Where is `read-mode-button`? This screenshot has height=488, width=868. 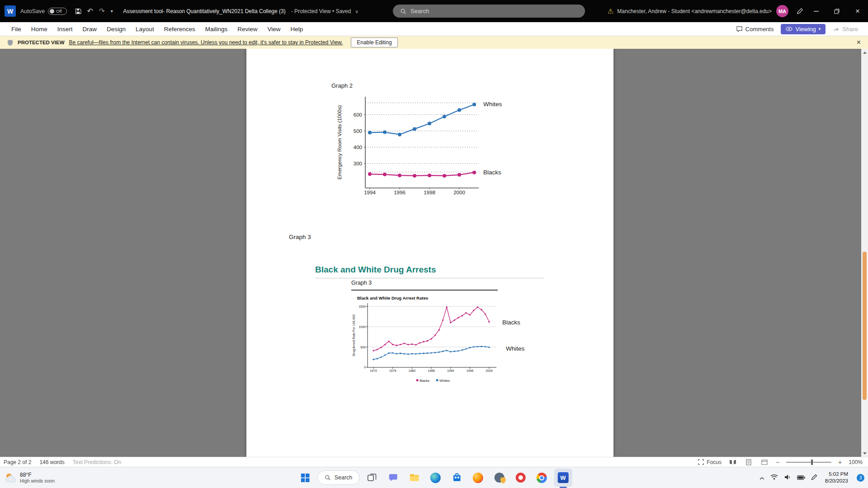 read-mode-button is located at coordinates (733, 462).